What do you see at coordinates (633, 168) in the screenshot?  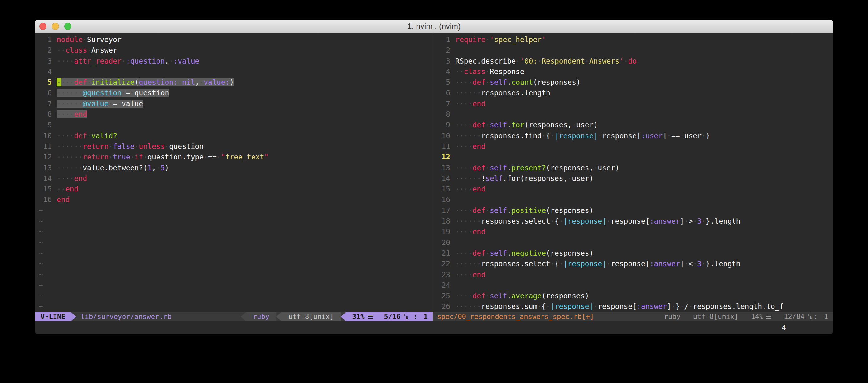 I see `code-line: 13····def·self.present?(responses,·user)` at bounding box center [633, 168].